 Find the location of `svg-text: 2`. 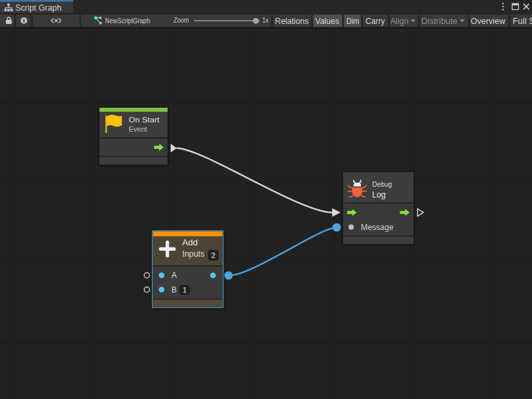

svg-text: 2 is located at coordinates (213, 255).